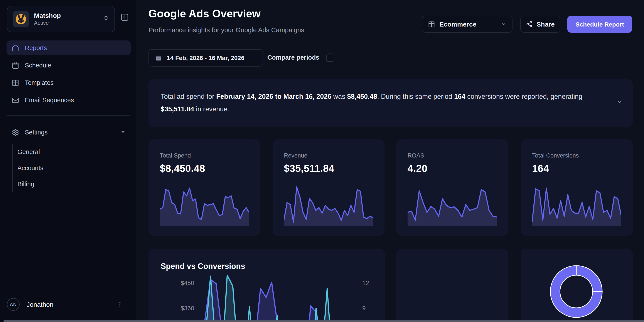 The width and height of the screenshot is (644, 322). I want to click on kpi-label: Total Spend, so click(204, 156).